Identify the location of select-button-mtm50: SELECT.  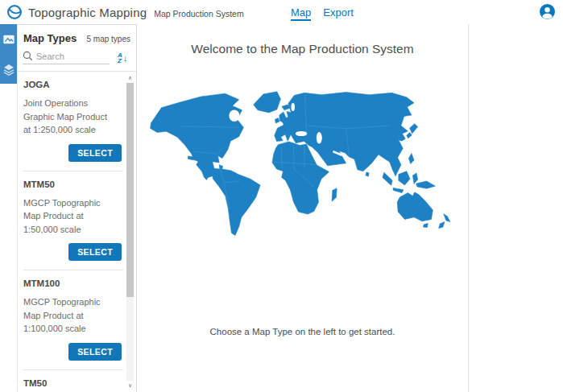
(95, 252).